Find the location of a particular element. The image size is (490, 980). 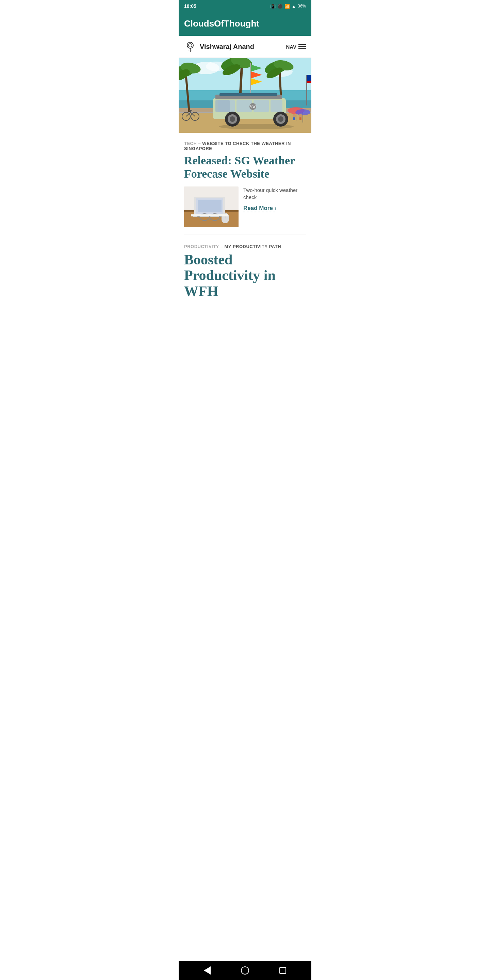

app-title: CloudsOfThought is located at coordinates (222, 24).